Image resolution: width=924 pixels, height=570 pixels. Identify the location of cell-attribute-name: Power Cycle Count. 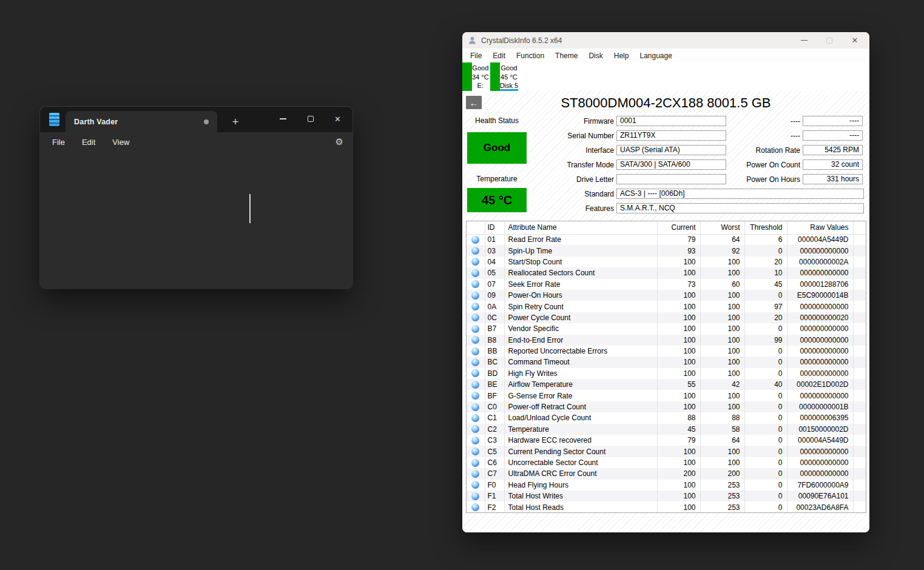
(581, 318).